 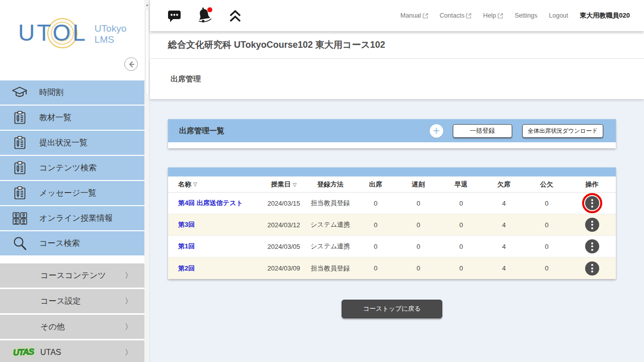 What do you see at coordinates (72, 327) in the screenshot?
I see `sidebar-item-others: その他 〉` at bounding box center [72, 327].